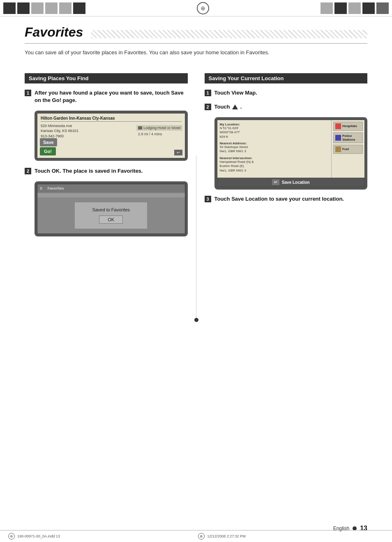 The height and width of the screenshot is (542, 392). Describe the element at coordinates (274, 148) in the screenshot. I see `nearest-address-row: Nearest Address: 54 Stanhope Street Nw1,…` at that location.